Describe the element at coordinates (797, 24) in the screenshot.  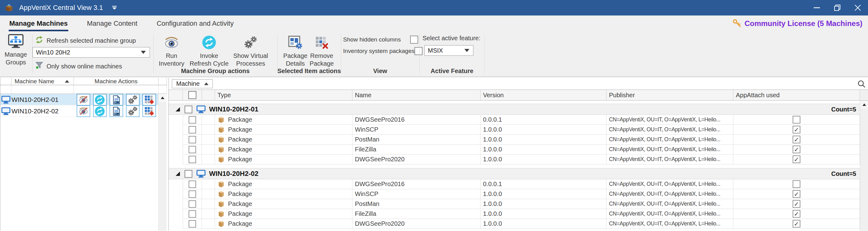
I see `license-info: Community License (5 Machines)` at that location.